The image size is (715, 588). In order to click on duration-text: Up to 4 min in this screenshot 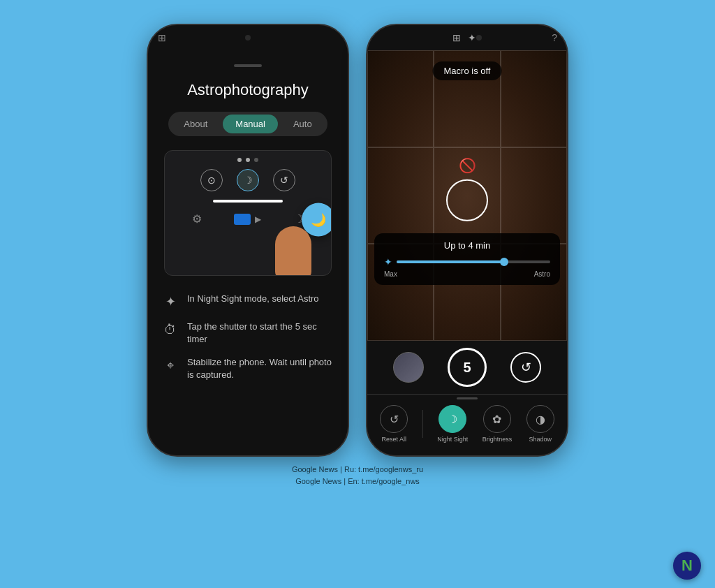, I will do `click(467, 246)`.